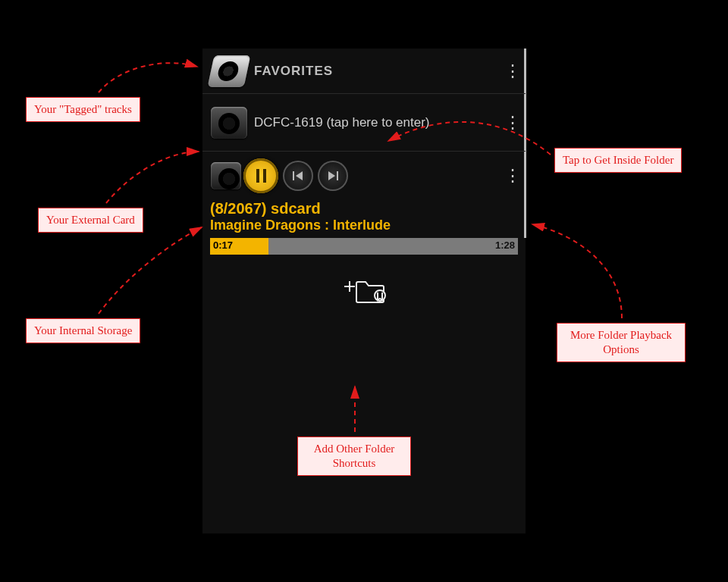 The image size is (728, 582). What do you see at coordinates (618, 161) in the screenshot?
I see `callout-enter-folder: Tap to Get Inside Folder` at bounding box center [618, 161].